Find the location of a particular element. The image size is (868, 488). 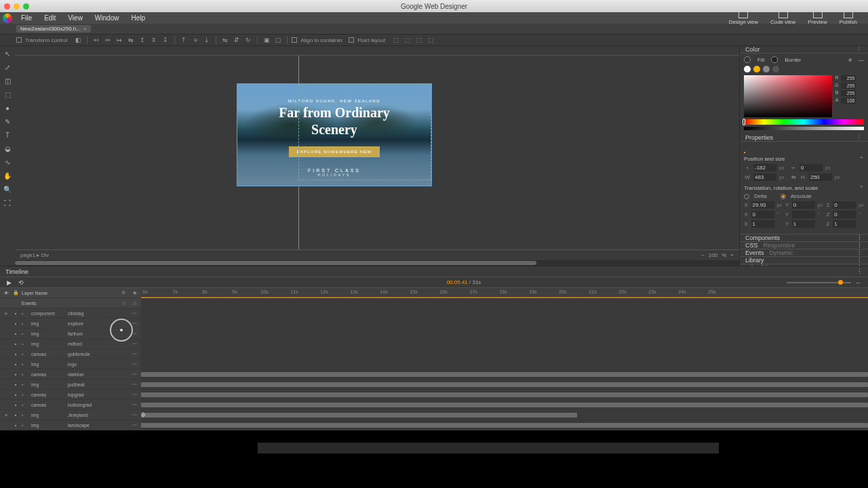

delta-radio is located at coordinates (747, 197).